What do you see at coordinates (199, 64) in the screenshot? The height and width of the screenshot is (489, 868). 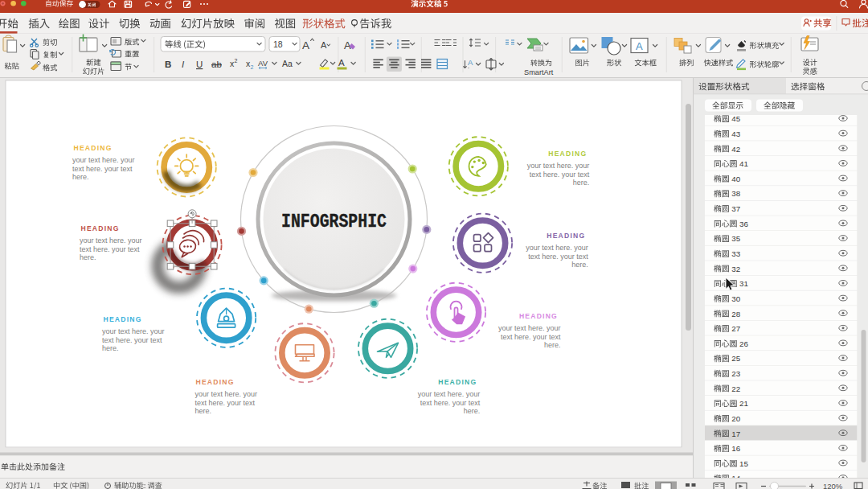 I see `svg-text: U` at bounding box center [199, 64].